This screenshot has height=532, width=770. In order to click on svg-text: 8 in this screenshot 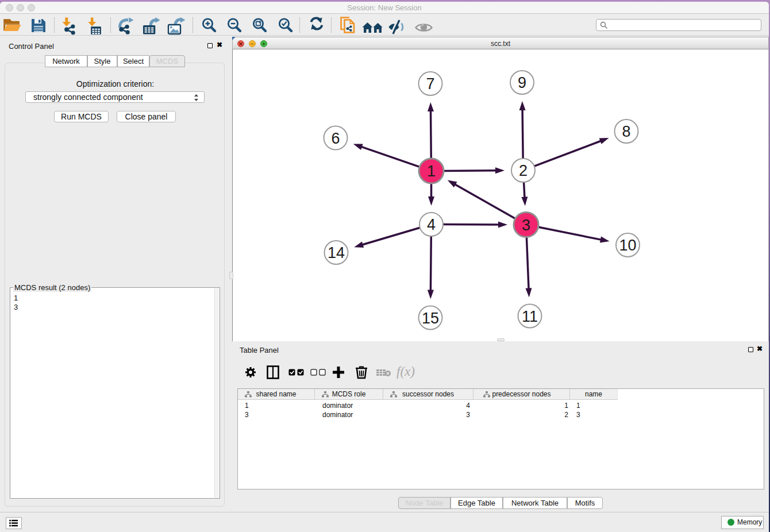, I will do `click(626, 132)`.